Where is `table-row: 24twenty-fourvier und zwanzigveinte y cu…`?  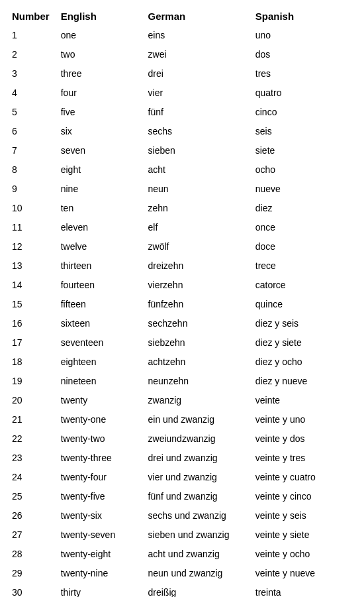 table-row: 24twenty-fourvier und zwanzigveinte y cu… is located at coordinates (182, 477).